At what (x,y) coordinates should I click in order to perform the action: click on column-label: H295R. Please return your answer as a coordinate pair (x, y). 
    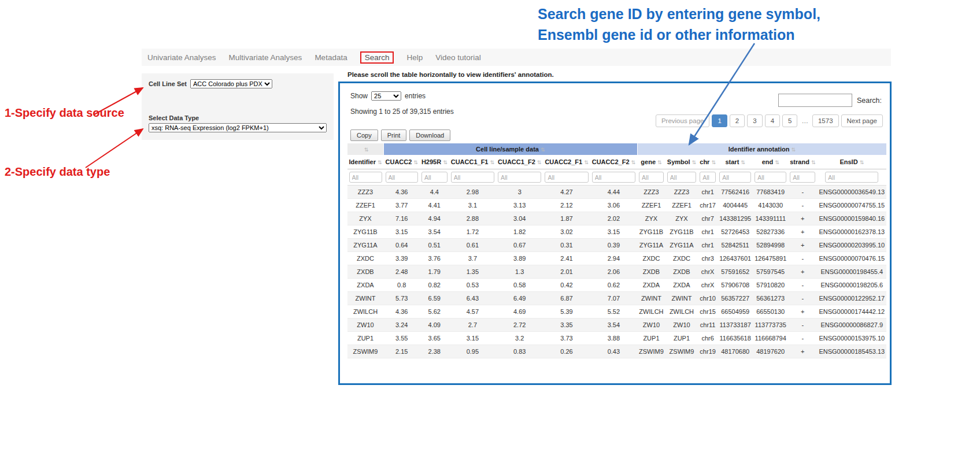
    Looking at the image, I should click on (431, 162).